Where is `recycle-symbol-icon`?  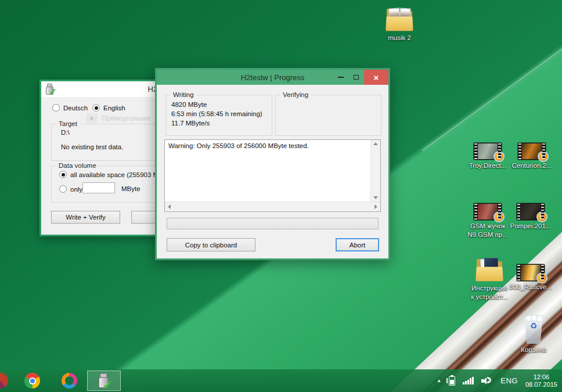
recycle-symbol-icon is located at coordinates (534, 326).